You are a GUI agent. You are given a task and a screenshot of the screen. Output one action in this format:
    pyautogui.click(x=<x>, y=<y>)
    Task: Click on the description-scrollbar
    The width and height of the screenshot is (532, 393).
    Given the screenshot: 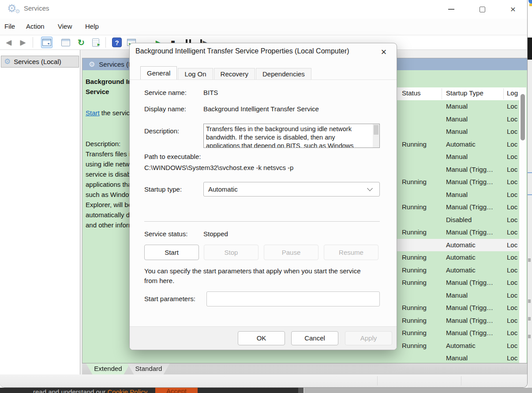 What is the action you would take?
    pyautogui.click(x=376, y=136)
    